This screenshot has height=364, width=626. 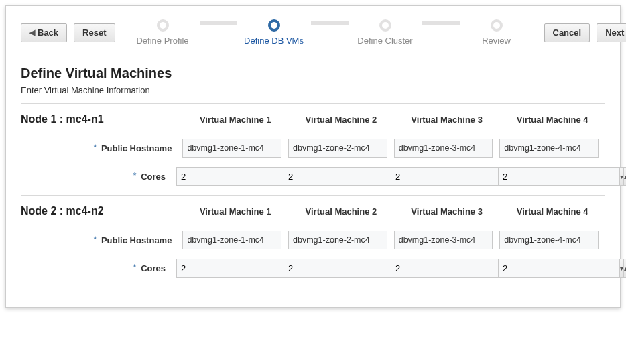 I want to click on chevron-left-icon: ◀, so click(x=32, y=32).